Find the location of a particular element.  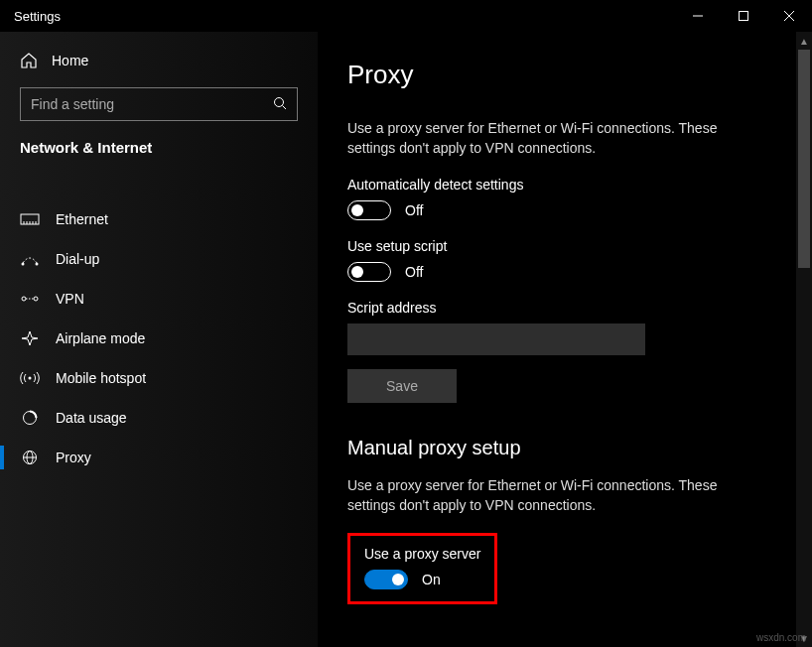

close-button is located at coordinates (789, 16).